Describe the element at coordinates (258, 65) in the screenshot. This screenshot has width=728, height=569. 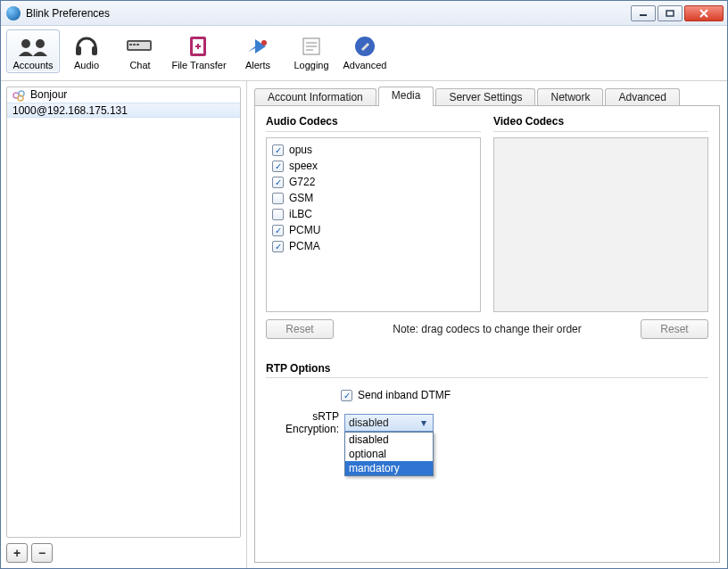
I see `toolbar-label: Alerts` at that location.